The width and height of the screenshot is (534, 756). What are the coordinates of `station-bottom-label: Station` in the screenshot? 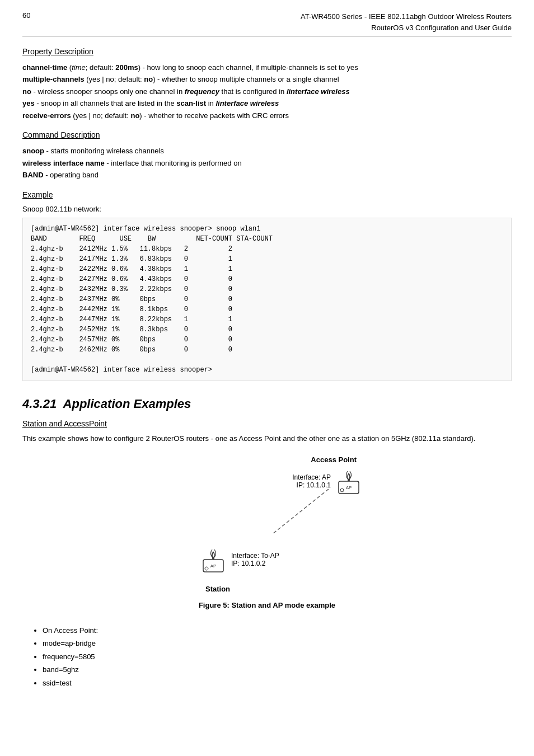 It's located at (218, 589).